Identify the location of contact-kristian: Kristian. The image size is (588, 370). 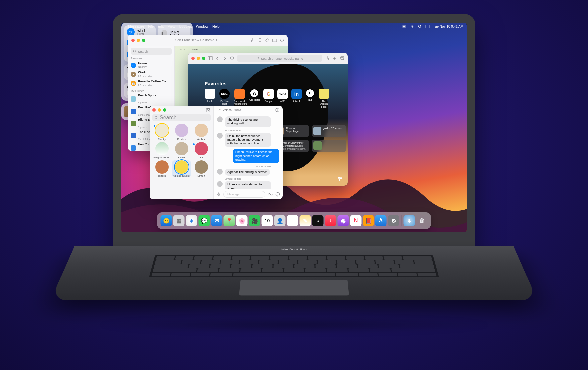
(182, 132).